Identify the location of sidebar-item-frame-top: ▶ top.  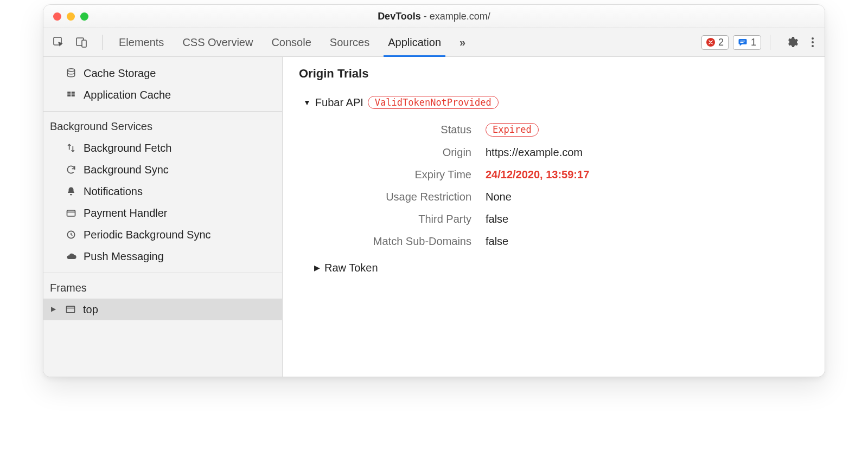
(163, 309).